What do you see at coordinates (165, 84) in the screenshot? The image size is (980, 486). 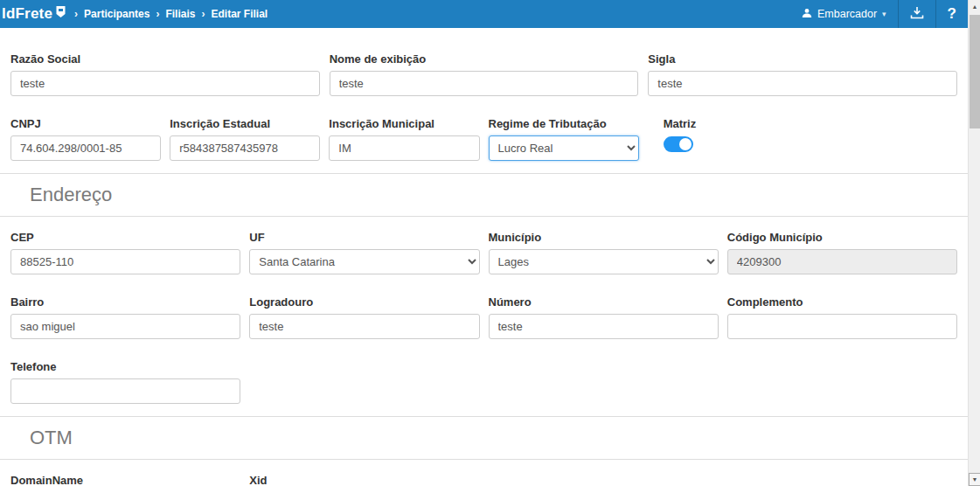 I see `razao-social-input` at bounding box center [165, 84].